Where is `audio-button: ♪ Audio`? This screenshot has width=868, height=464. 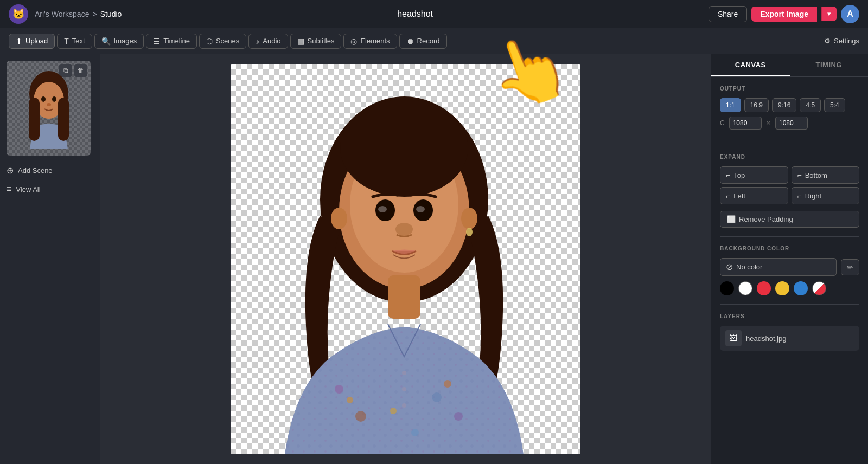
audio-button: ♪ Audio is located at coordinates (268, 41).